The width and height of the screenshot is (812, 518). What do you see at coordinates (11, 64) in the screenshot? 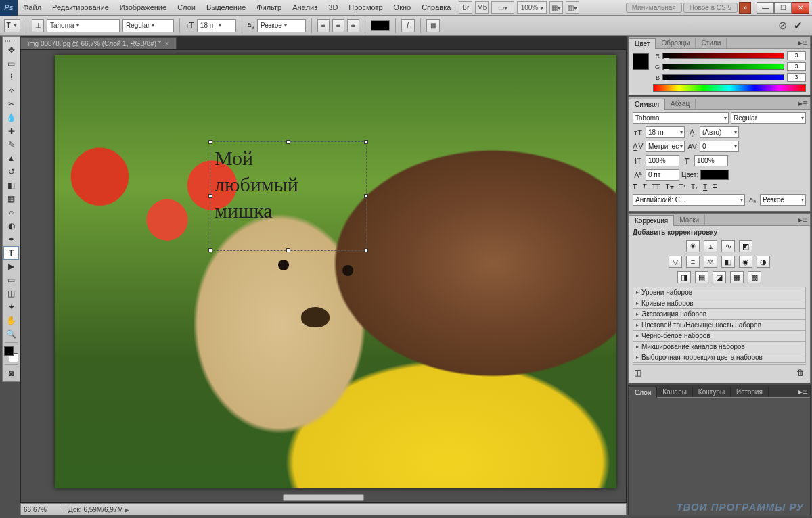
I see `marquee-tool-icon: ▭` at bounding box center [11, 64].